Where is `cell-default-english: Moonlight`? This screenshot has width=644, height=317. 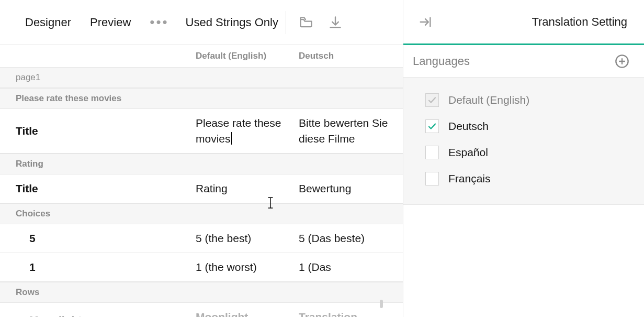 cell-default-english: Moonlight is located at coordinates (247, 313).